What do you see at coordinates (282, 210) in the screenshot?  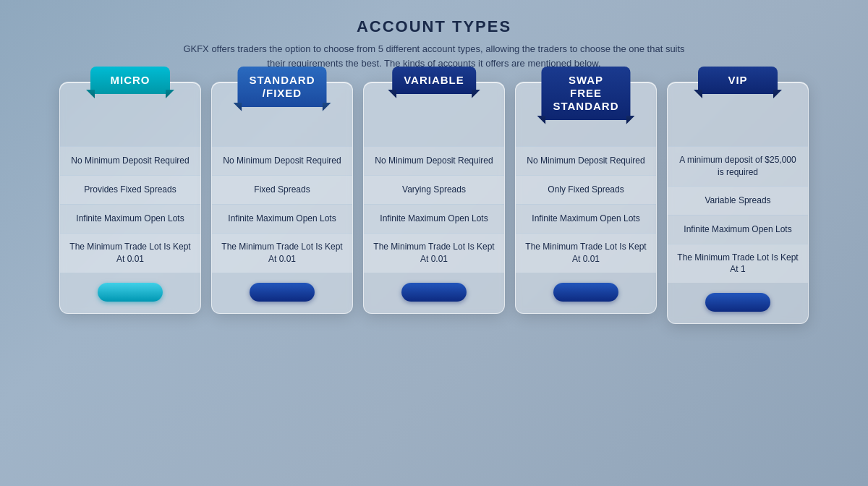 I see `card-rows-standard-fixed: No Minimum Deposit RequiredFixed Spreads…` at bounding box center [282, 210].